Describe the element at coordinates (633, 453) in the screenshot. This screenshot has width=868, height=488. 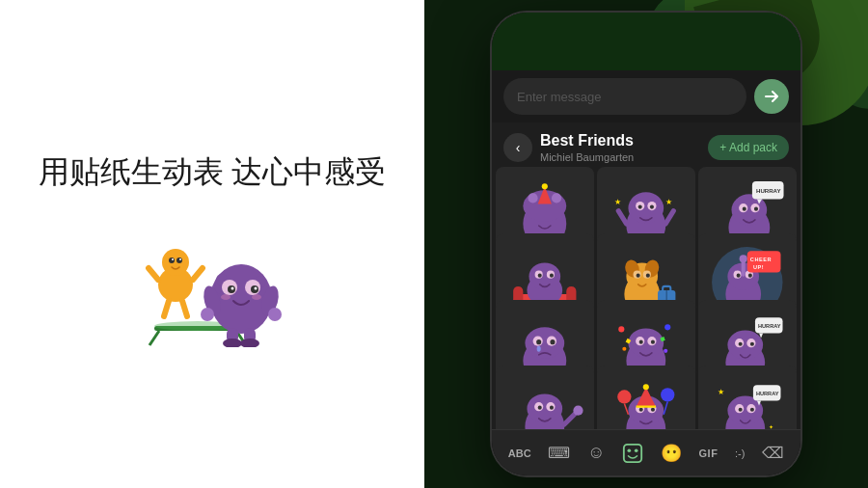
I see `toolbar-stickers-active` at that location.